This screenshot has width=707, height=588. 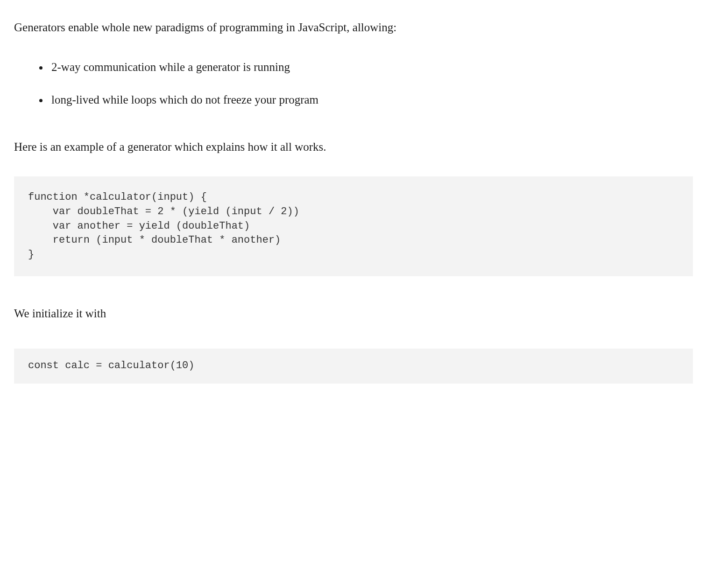 What do you see at coordinates (354, 84) in the screenshot?
I see `feature-list: 2-way communication while a generator is…` at bounding box center [354, 84].